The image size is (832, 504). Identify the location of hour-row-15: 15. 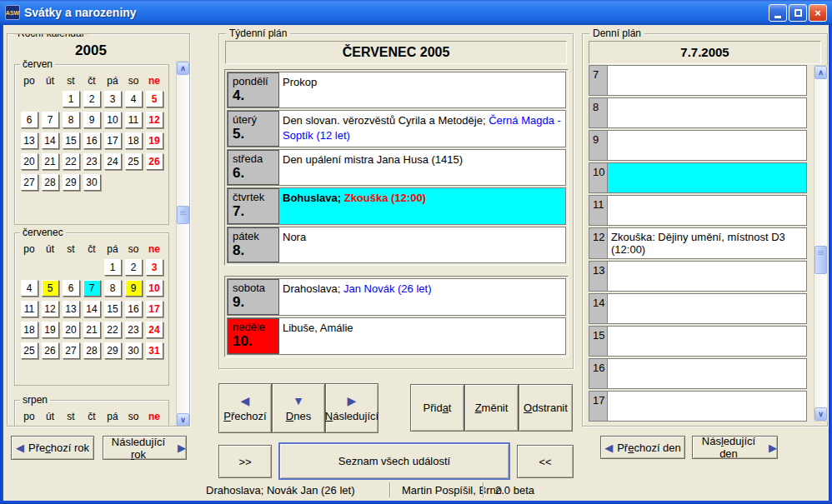
(698, 342).